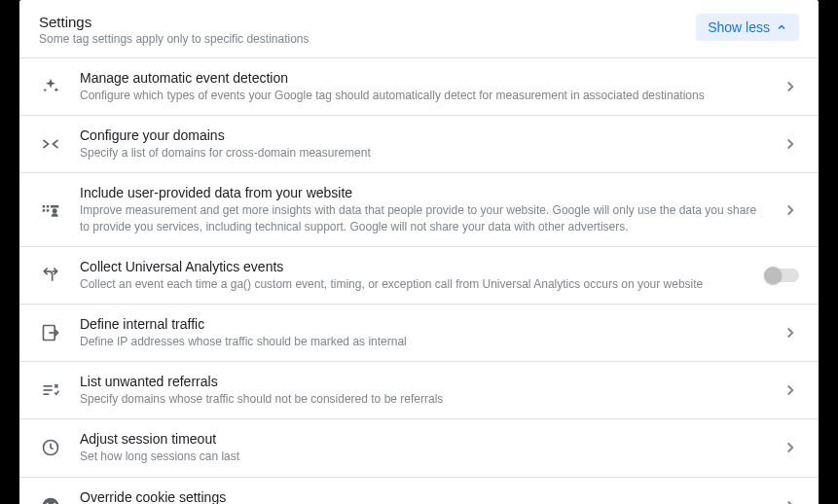 The width and height of the screenshot is (838, 504). What do you see at coordinates (424, 333) in the screenshot?
I see `row-text: Define internal traffic Define IP addres…` at bounding box center [424, 333].